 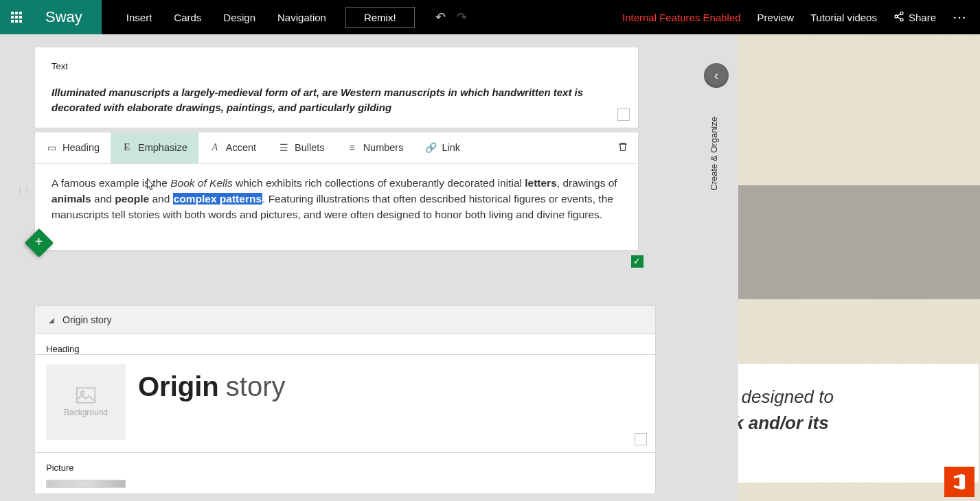 What do you see at coordinates (86, 402) in the screenshot?
I see `background-image-slot: Background` at bounding box center [86, 402].